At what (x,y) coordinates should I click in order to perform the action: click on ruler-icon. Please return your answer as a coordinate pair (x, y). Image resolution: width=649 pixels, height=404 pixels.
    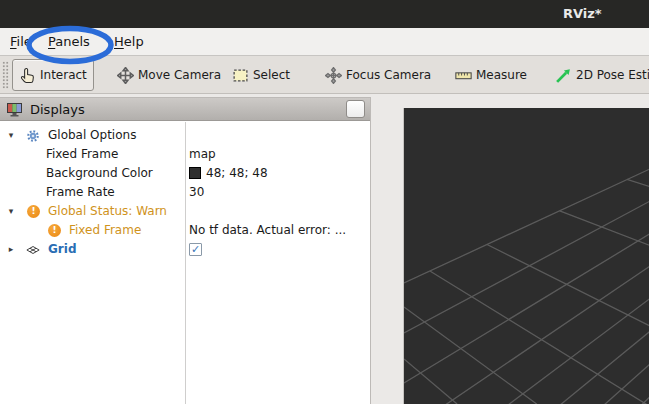
    Looking at the image, I should click on (464, 76).